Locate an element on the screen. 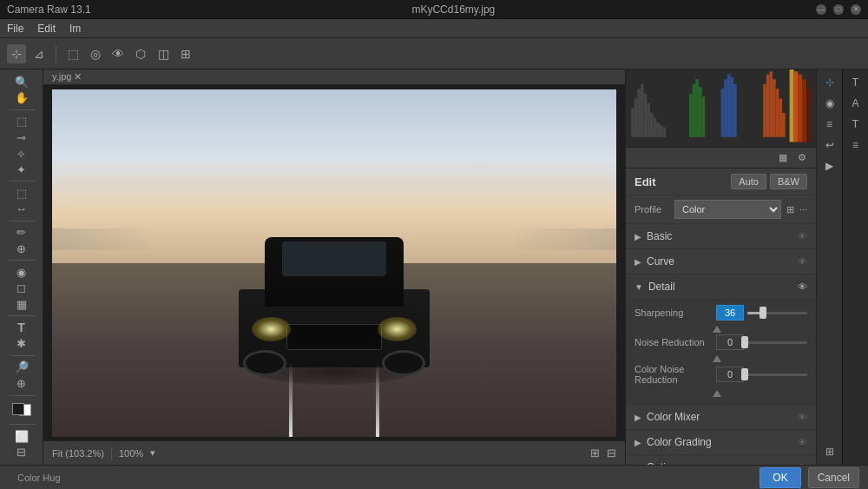 The height and width of the screenshot is (489, 868). profile-select: Color is located at coordinates (727, 209).